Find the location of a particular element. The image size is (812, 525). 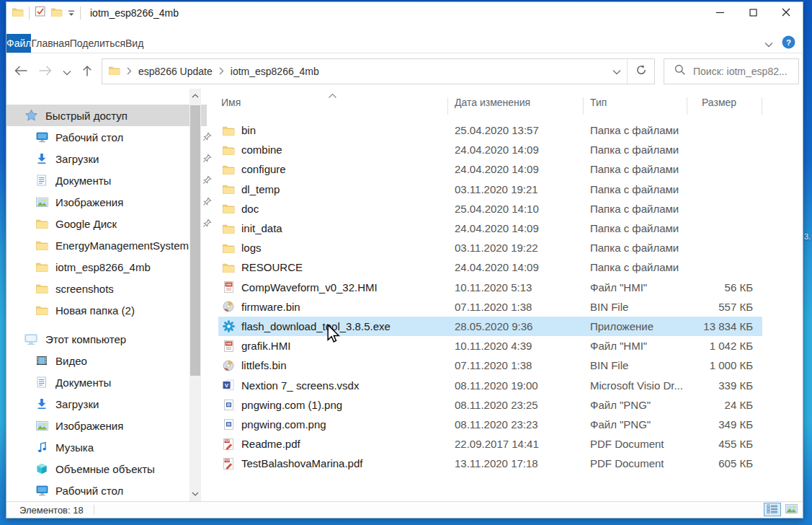

file-row: logs 03.11.2020 19:22 Папка с файлами is located at coordinates (490, 248).